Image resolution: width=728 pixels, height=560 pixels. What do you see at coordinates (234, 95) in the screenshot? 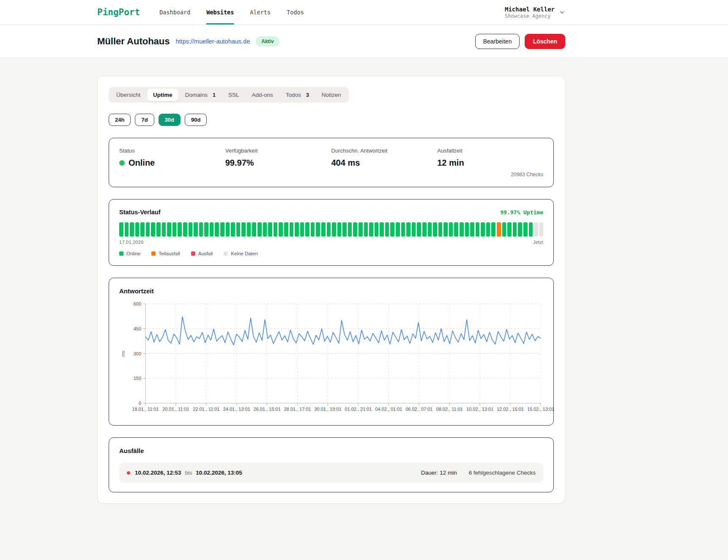
I see `tab-ssl: SSL` at bounding box center [234, 95].